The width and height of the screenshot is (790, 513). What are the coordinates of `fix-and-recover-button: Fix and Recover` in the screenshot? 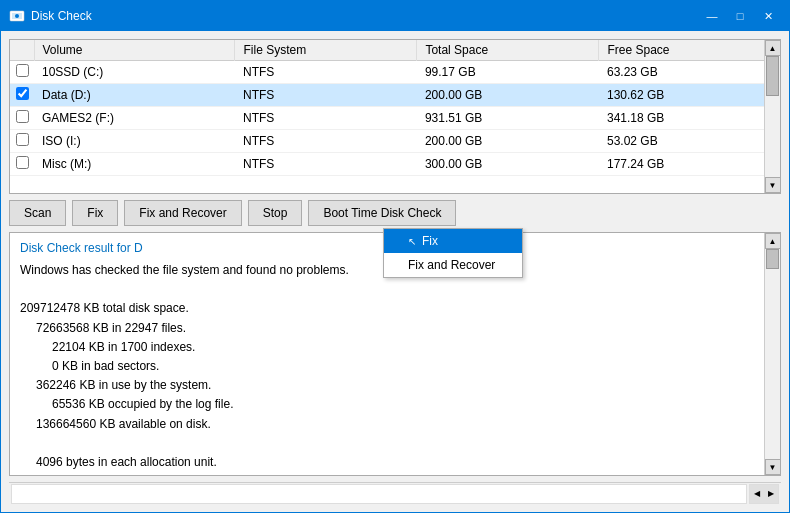 It's located at (182, 213).